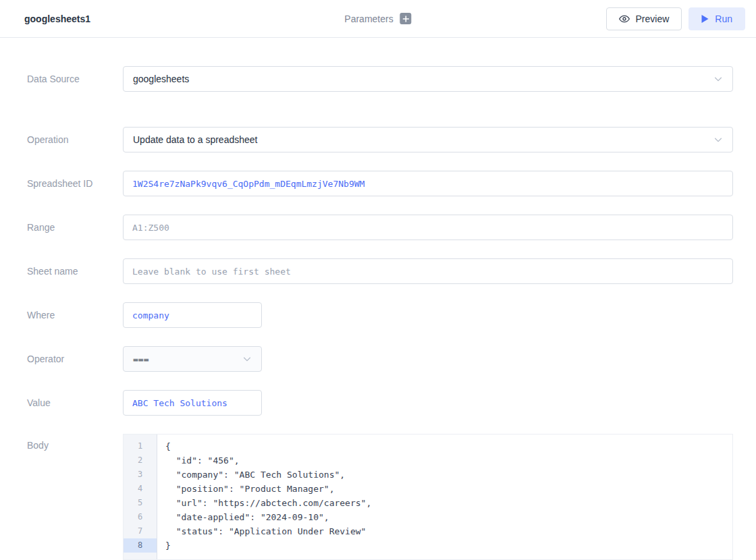  What do you see at coordinates (140, 532) in the screenshot?
I see `line-number: 7` at bounding box center [140, 532].